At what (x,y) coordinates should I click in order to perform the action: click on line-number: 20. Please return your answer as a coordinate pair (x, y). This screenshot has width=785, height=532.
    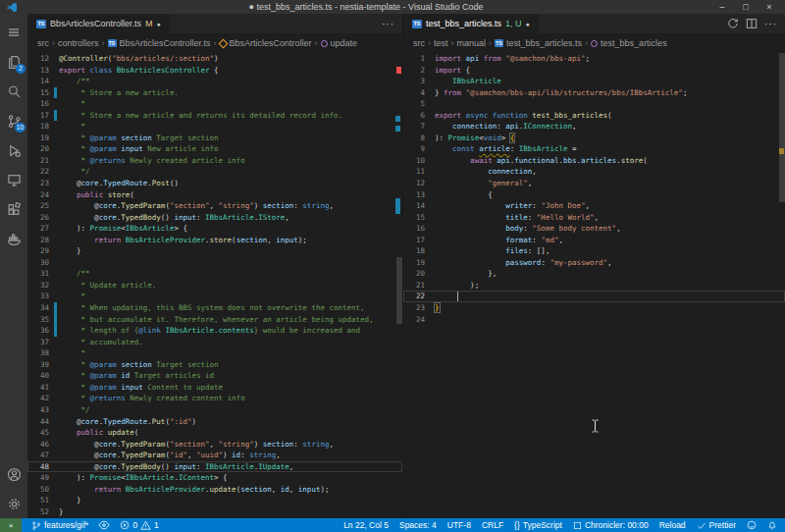
    Looking at the image, I should click on (416, 274).